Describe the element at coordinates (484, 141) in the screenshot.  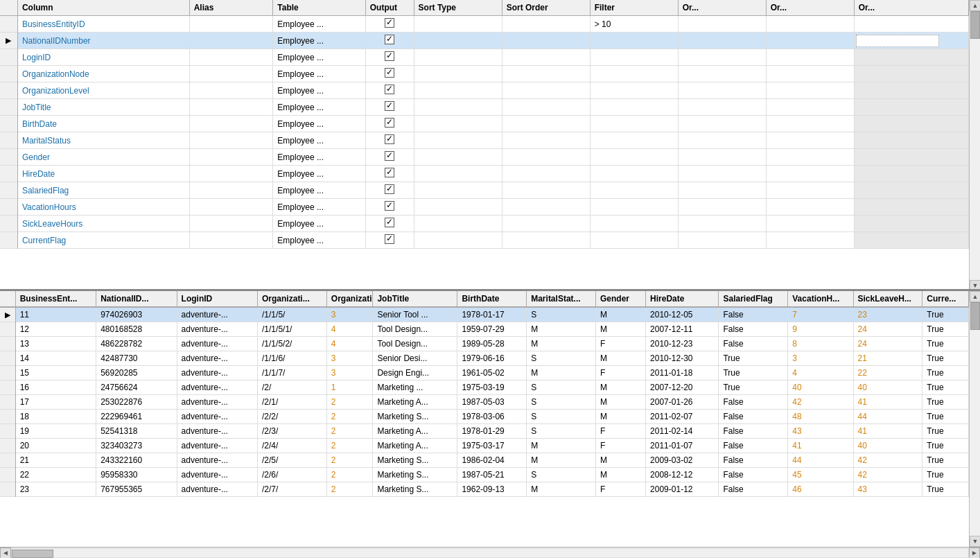
I see `query-row: MaritalStatusEmployee ...` at that location.